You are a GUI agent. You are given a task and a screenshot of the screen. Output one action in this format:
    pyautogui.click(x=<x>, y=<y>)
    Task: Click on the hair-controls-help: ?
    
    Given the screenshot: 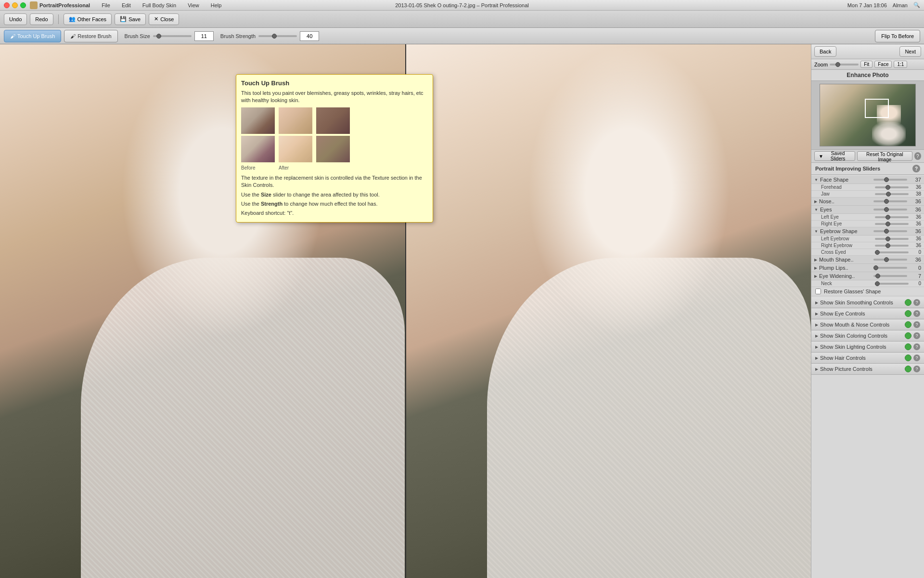 What is the action you would take?
    pyautogui.click(x=917, y=358)
    